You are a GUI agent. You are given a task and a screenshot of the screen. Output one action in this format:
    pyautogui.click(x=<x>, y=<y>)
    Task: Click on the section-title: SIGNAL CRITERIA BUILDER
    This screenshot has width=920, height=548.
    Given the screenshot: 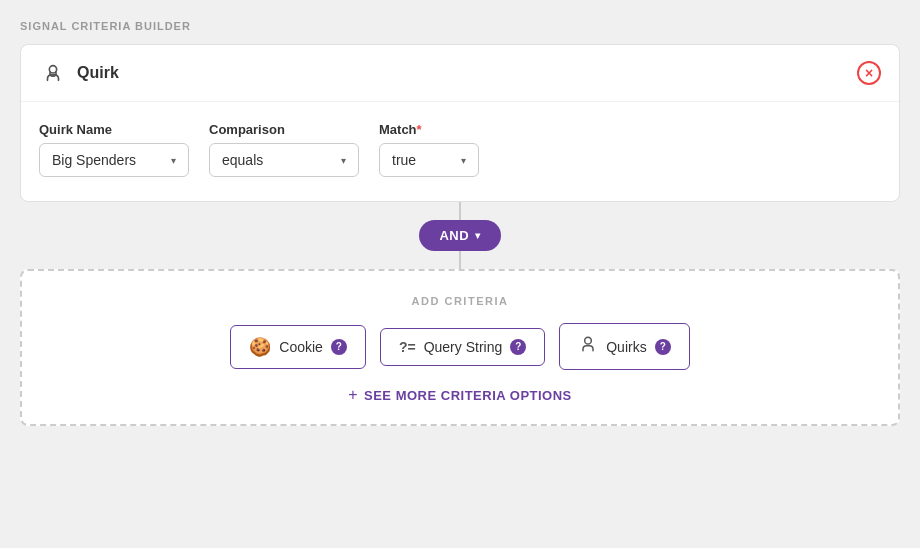 What is the action you would take?
    pyautogui.click(x=460, y=26)
    